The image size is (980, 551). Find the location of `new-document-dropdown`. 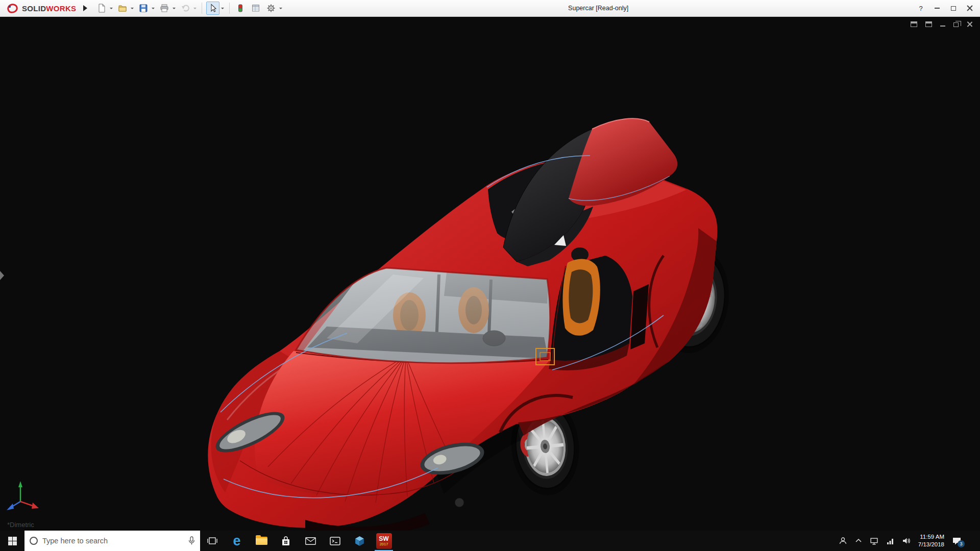

new-document-dropdown is located at coordinates (111, 8).